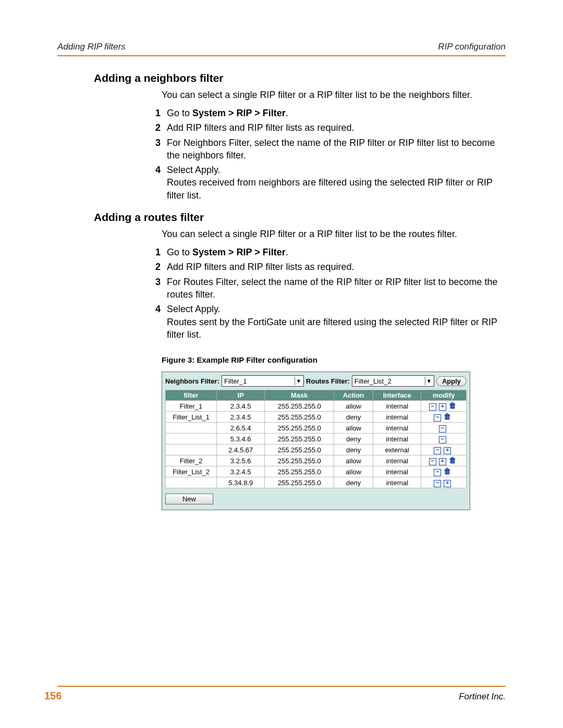 This screenshot has width=563, height=728. I want to click on col-action: Action, so click(353, 396).